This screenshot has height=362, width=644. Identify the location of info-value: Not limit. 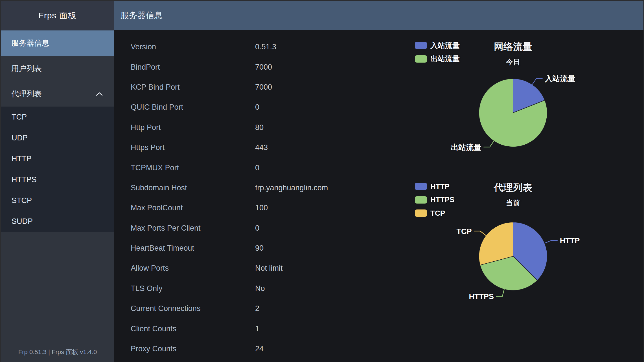
(269, 268).